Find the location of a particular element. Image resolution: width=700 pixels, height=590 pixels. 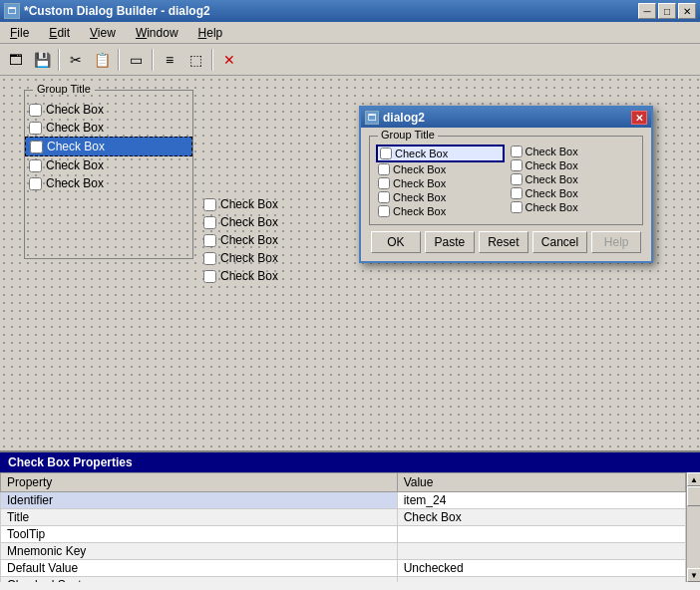

prop-name-2: ToolTip is located at coordinates (199, 534).